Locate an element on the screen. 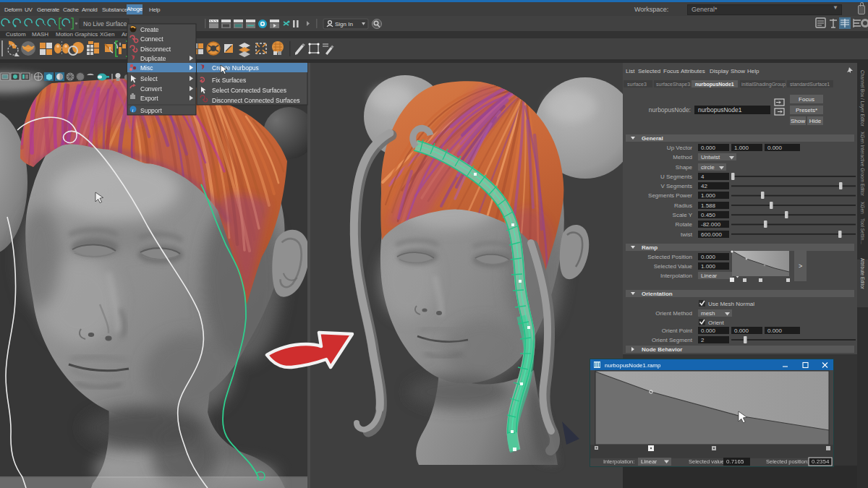 The image size is (868, 488). svg-text: nurbopusNode1.ramp is located at coordinates (633, 366).